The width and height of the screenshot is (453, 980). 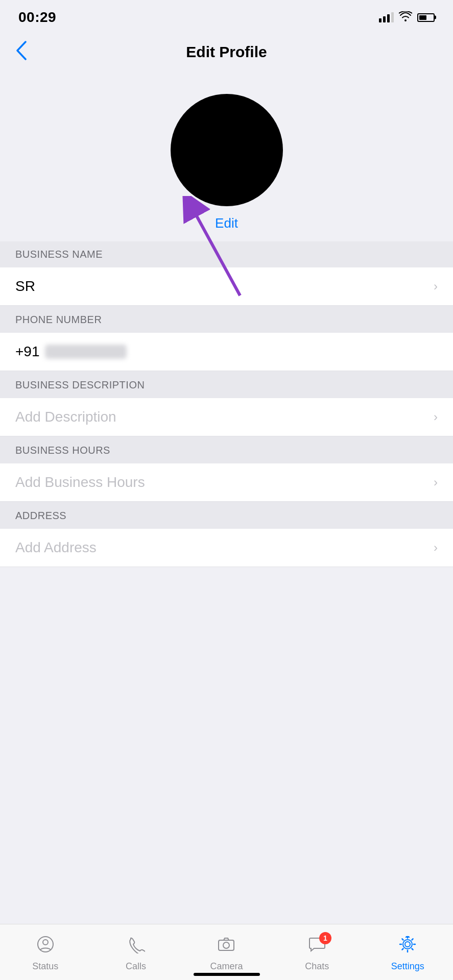 What do you see at coordinates (28, 352) in the screenshot?
I see `phone-country-code: +91` at bounding box center [28, 352].